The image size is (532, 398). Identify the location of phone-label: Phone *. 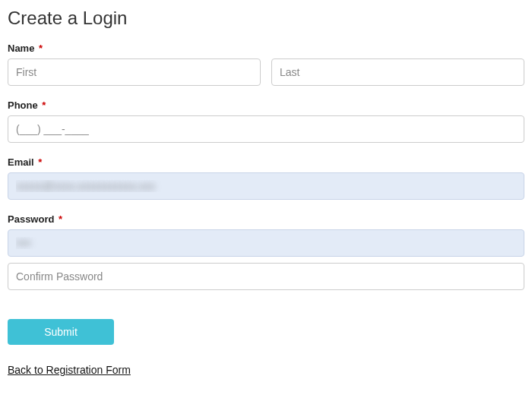
(266, 105).